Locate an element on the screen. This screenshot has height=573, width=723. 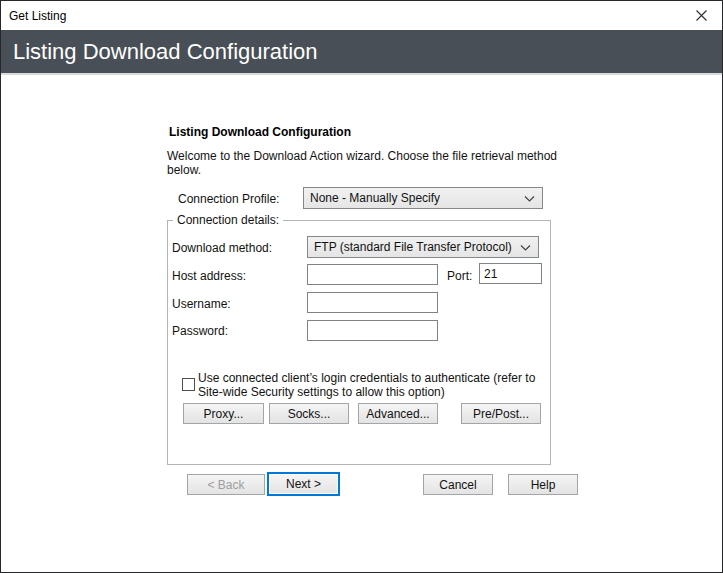
next-button: Next > is located at coordinates (304, 484).